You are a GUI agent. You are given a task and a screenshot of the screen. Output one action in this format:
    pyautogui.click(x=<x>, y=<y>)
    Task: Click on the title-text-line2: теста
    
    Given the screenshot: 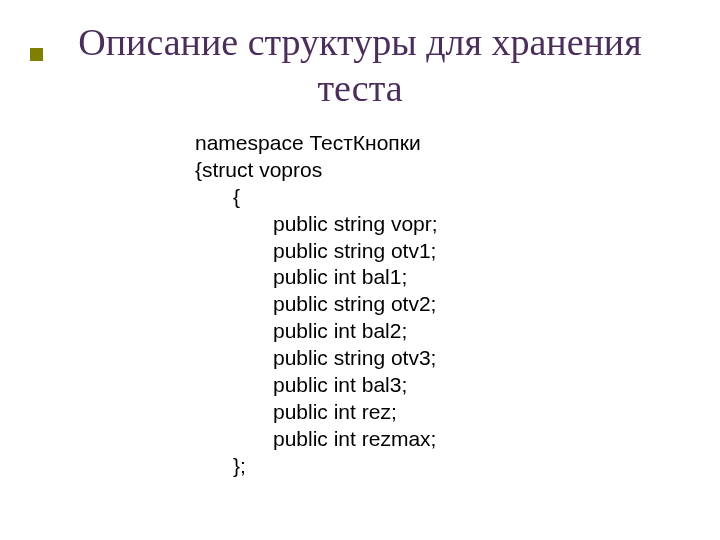 What is the action you would take?
    pyautogui.click(x=360, y=88)
    